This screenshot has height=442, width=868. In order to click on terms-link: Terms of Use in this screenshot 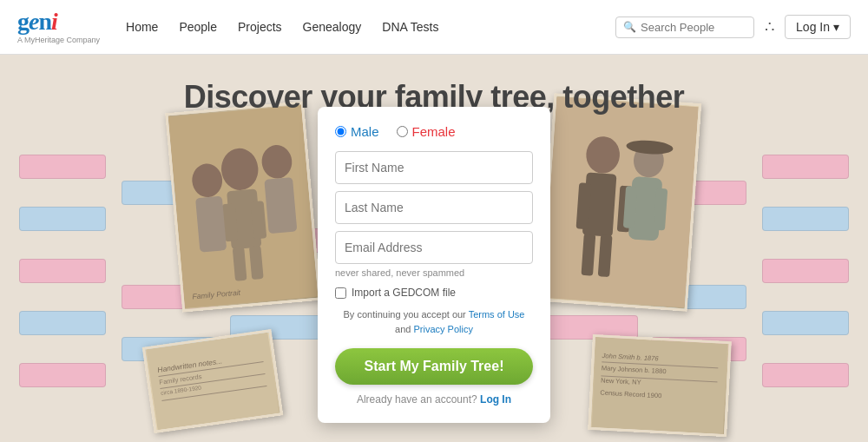, I will do `click(496, 314)`.